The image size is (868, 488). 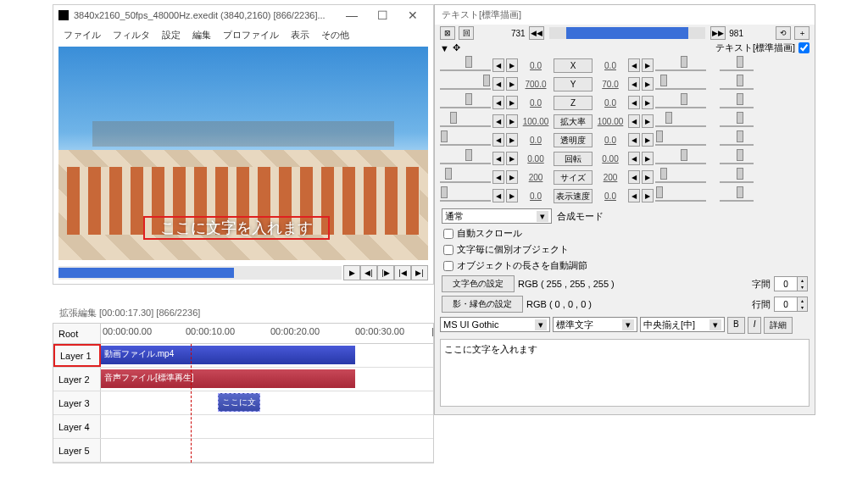 What do you see at coordinates (448, 266) in the screenshot?
I see `check-auto-length` at bounding box center [448, 266].